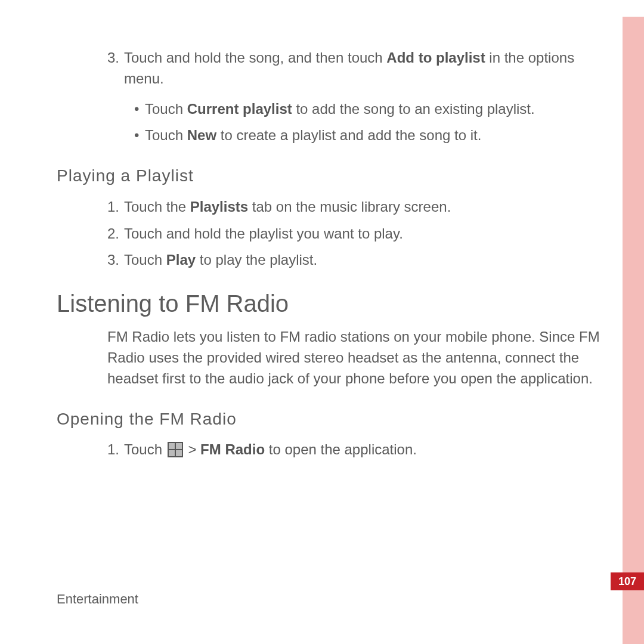 The width and height of the screenshot is (644, 644). What do you see at coordinates (233, 450) in the screenshot?
I see `text-bold: FM Radio` at bounding box center [233, 450].